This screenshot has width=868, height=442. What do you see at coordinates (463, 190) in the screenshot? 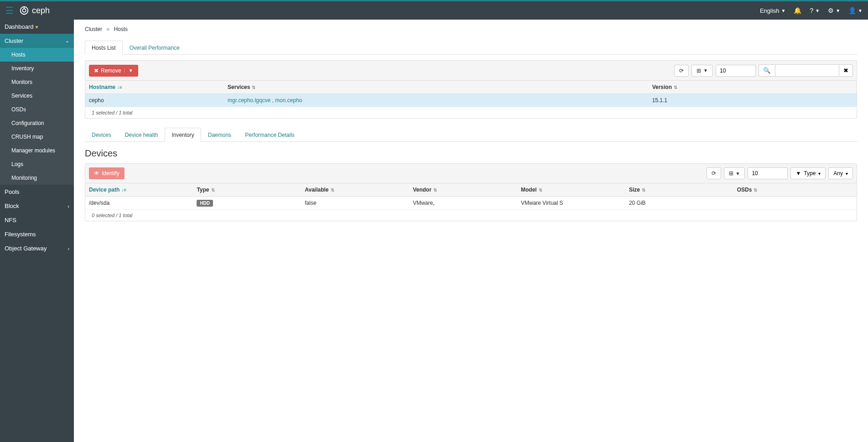
I see `col-vendor: Vendor⇅` at bounding box center [463, 190].